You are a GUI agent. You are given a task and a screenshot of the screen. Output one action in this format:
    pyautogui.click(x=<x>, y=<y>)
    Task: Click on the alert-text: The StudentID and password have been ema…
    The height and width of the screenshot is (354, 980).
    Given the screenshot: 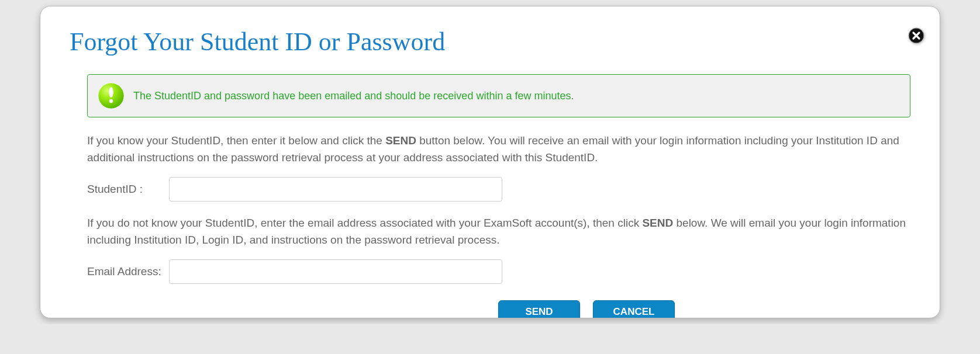 What is the action you would take?
    pyautogui.click(x=353, y=96)
    